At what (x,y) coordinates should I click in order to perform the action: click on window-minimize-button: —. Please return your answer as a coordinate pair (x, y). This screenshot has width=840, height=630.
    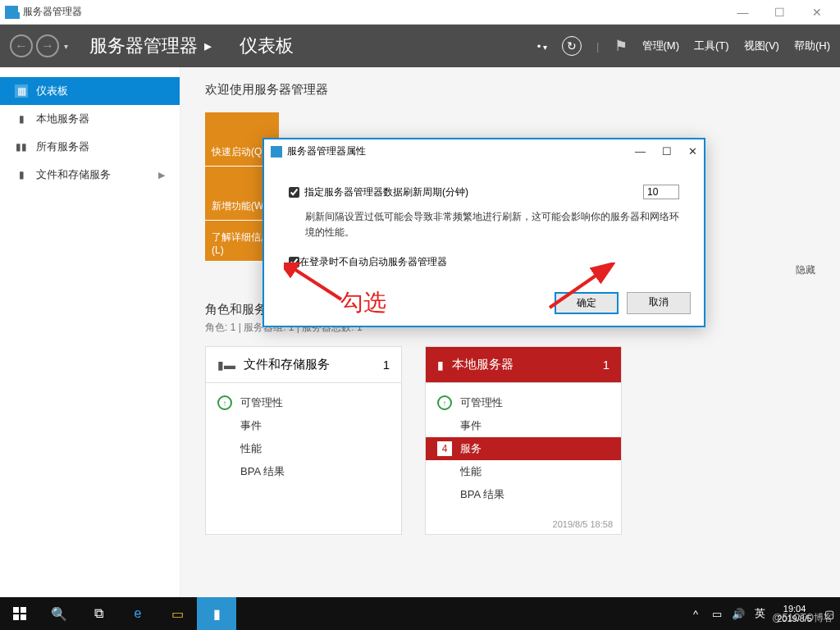
    Looking at the image, I should click on (743, 12).